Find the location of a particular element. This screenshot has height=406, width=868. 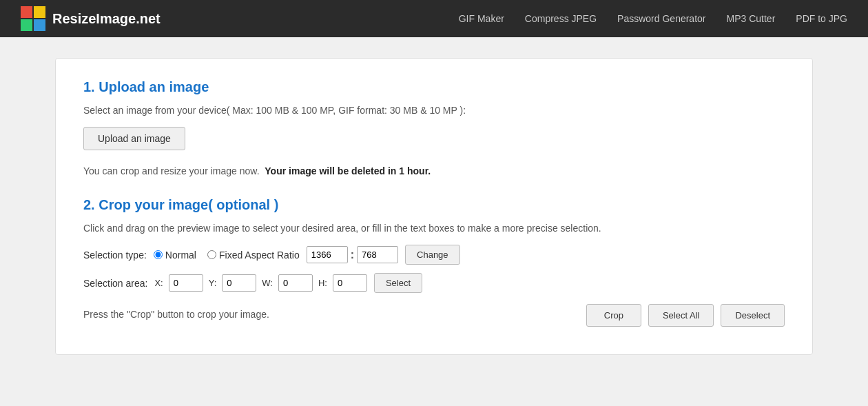

delete-notice-bold: Your image will be deleted in 1 hour. is located at coordinates (347, 171).